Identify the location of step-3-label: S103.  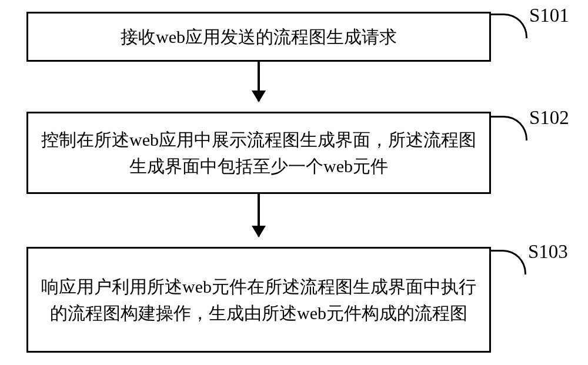
(548, 252).